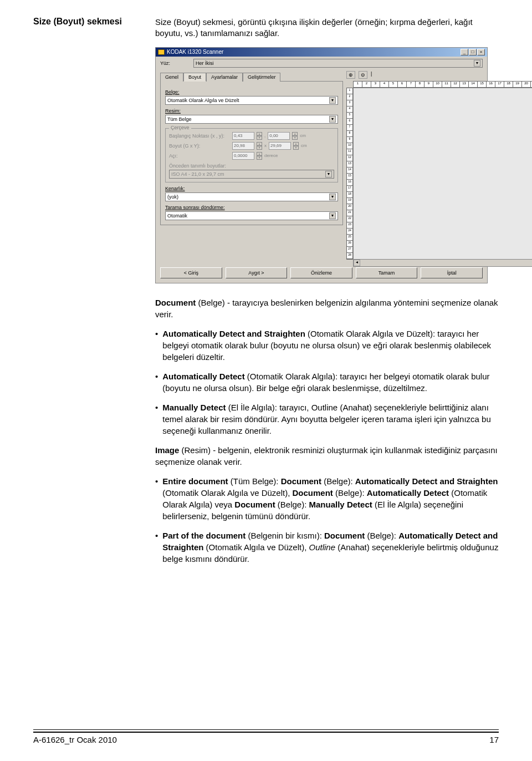 The width and height of the screenshot is (532, 761). I want to click on window-maximize-button: □, so click(473, 52).